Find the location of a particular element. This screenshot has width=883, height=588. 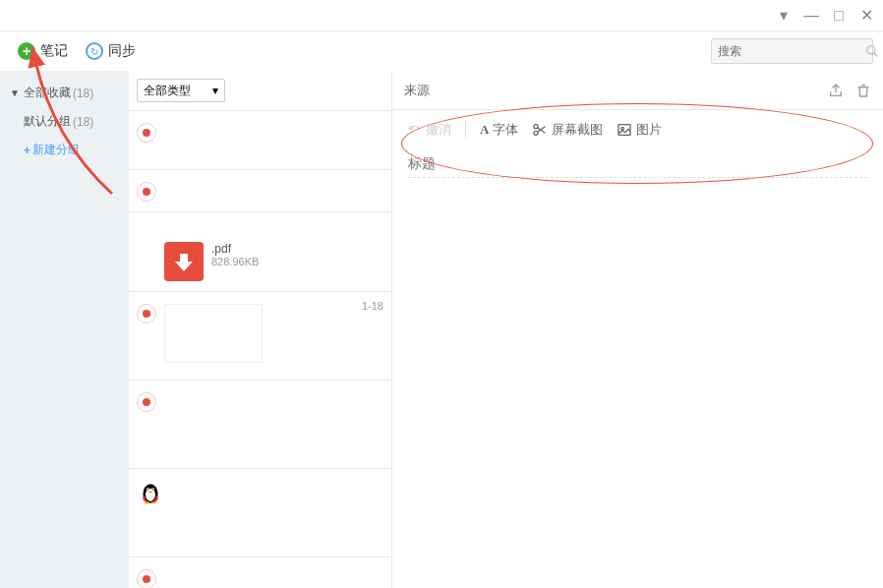

sync-icon: ↻ is located at coordinates (94, 51).